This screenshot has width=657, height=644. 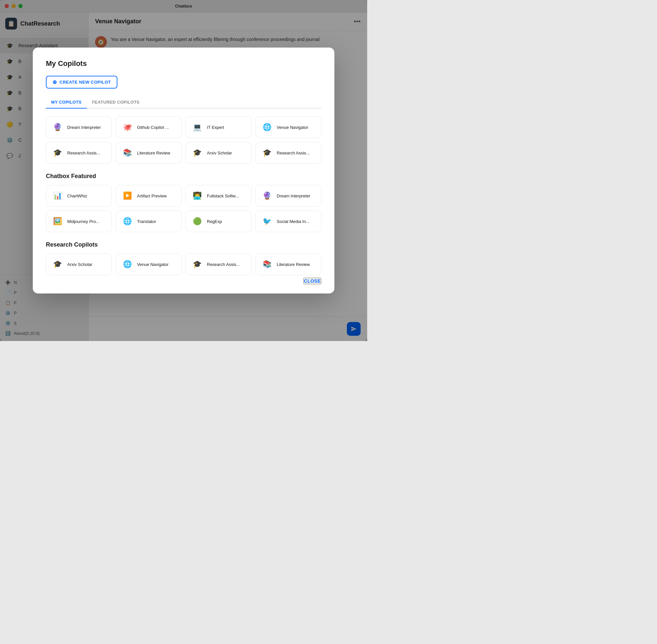 What do you see at coordinates (267, 196) in the screenshot?
I see `copilot-icon-dream-interpreter-2: 🔮` at bounding box center [267, 196].